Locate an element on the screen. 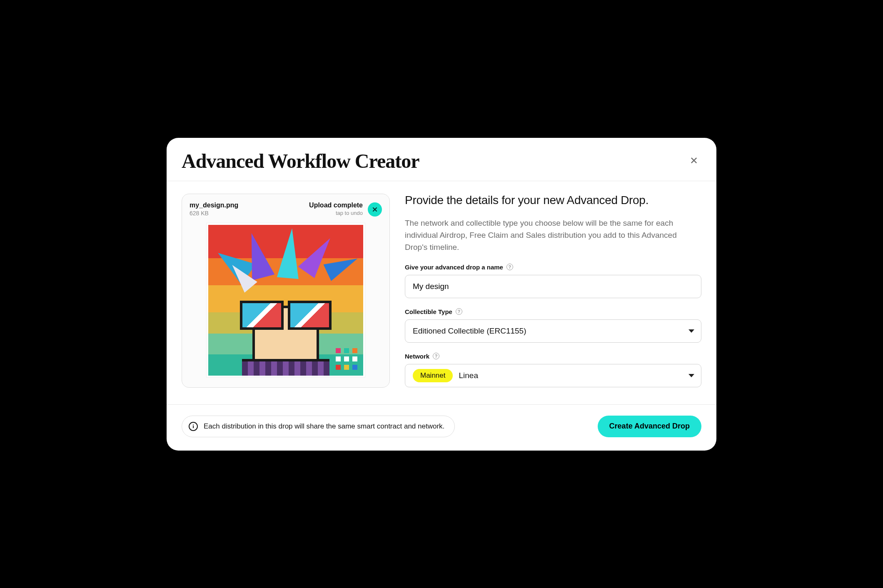  network-select: Mainnet Linea is located at coordinates (553, 376).